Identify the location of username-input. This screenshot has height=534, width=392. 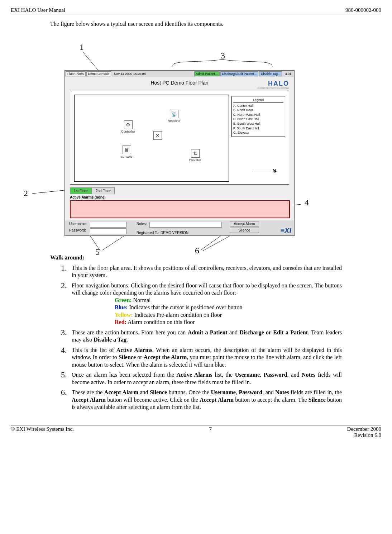
(108, 225).